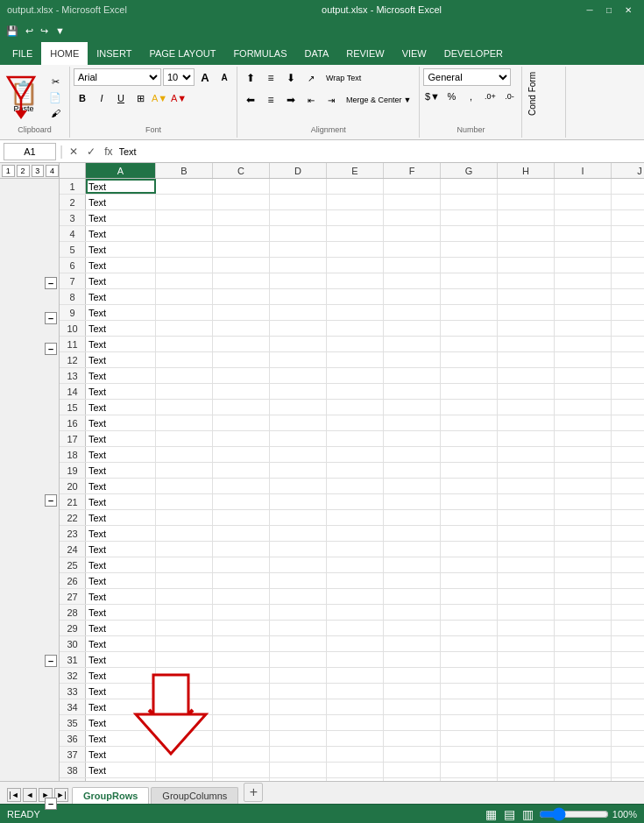 The image size is (644, 823). I want to click on tab-developer: DEVELOPER, so click(473, 53).